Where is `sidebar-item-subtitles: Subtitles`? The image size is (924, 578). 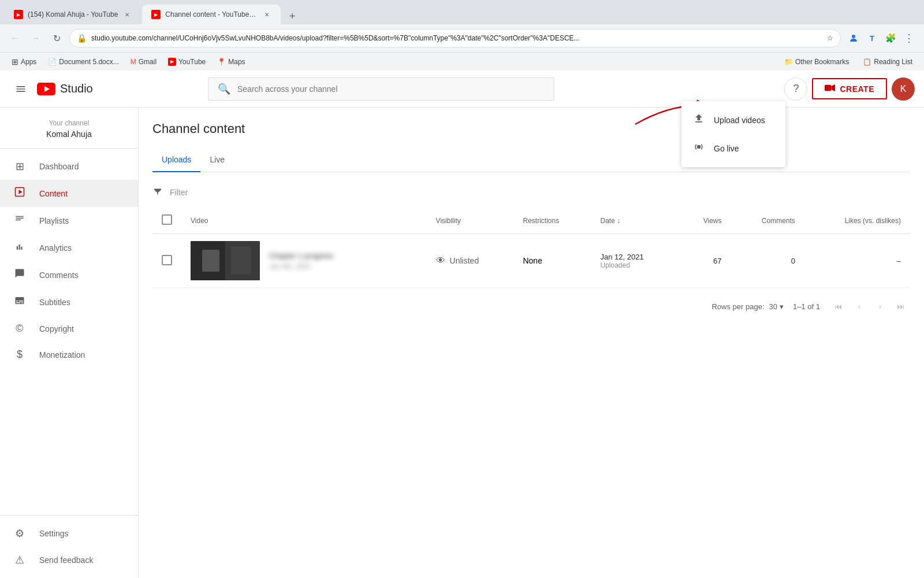 sidebar-item-subtitles: Subtitles is located at coordinates (69, 302).